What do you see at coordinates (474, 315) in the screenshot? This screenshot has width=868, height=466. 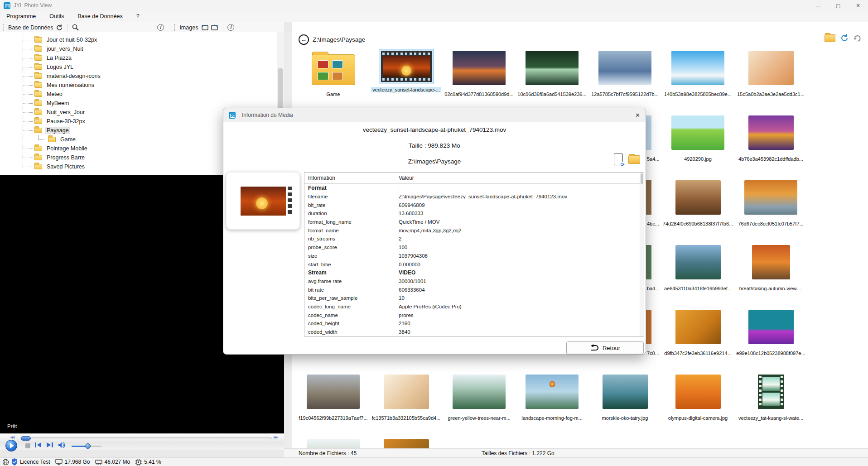 I see `table-row: codec_nameprores` at bounding box center [474, 315].